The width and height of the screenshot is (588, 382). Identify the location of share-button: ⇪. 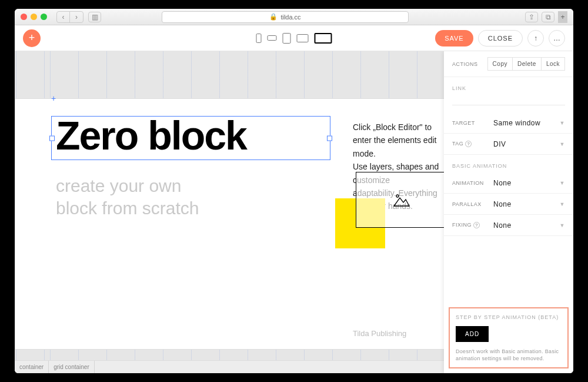
(532, 17).